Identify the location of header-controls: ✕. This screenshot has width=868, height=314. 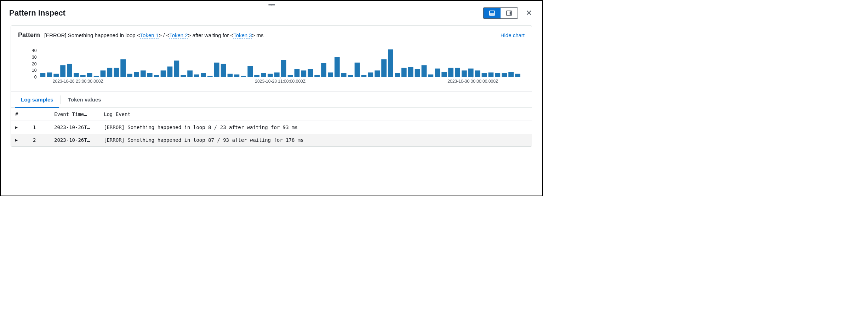
(508, 13).